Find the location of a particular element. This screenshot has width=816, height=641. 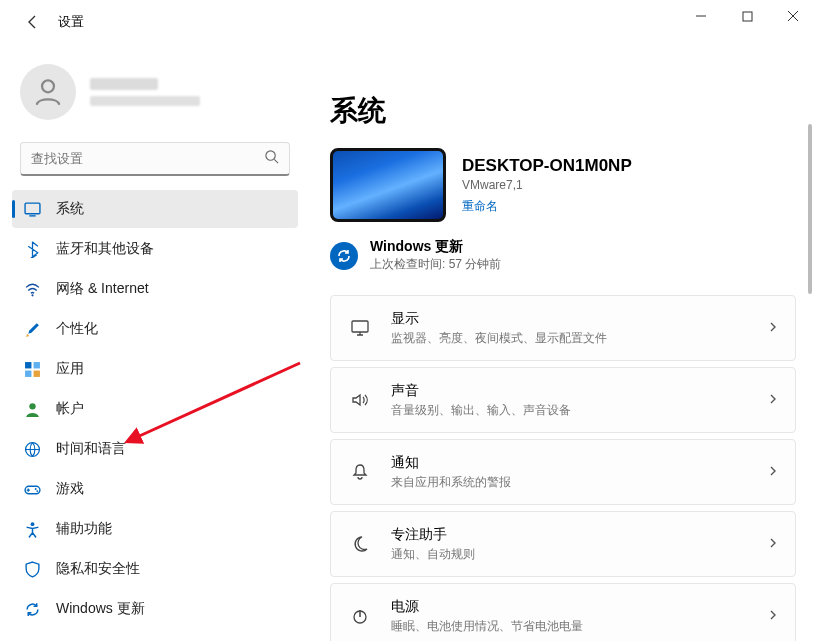

power-icon is located at coordinates (360, 616).